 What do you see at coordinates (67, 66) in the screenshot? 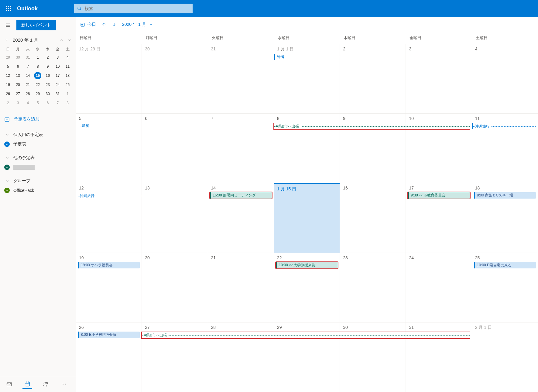
I see `mini-day: 11` at bounding box center [67, 66].